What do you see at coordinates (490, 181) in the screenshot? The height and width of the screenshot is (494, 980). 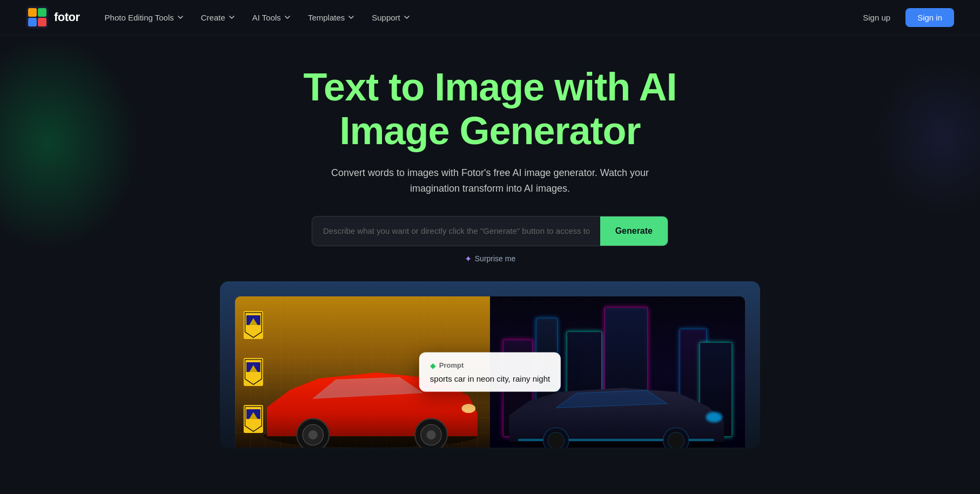 I see `hero-subtitle: Convert words to images with Fotor's fre…` at bounding box center [490, 181].